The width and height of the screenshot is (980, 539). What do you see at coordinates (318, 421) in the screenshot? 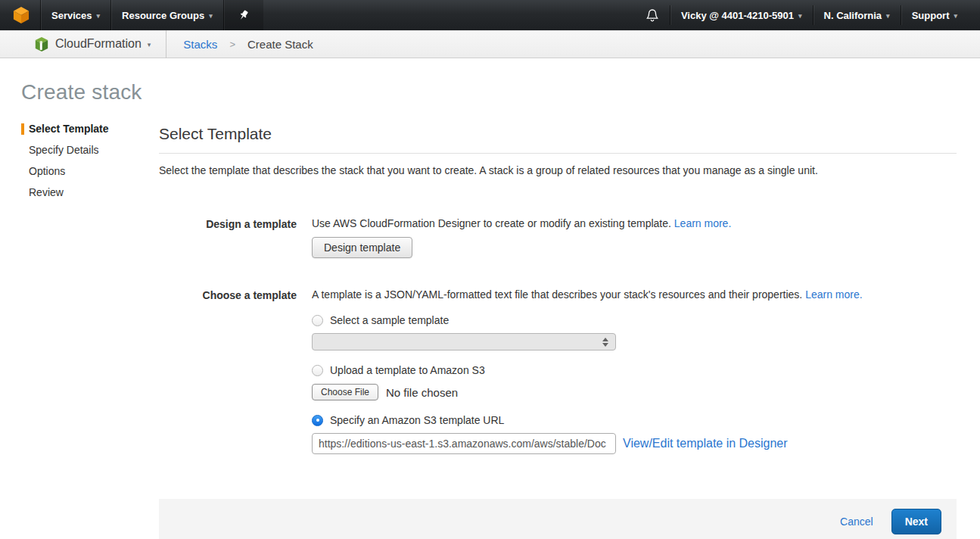
I see `s3-url-radio` at bounding box center [318, 421].